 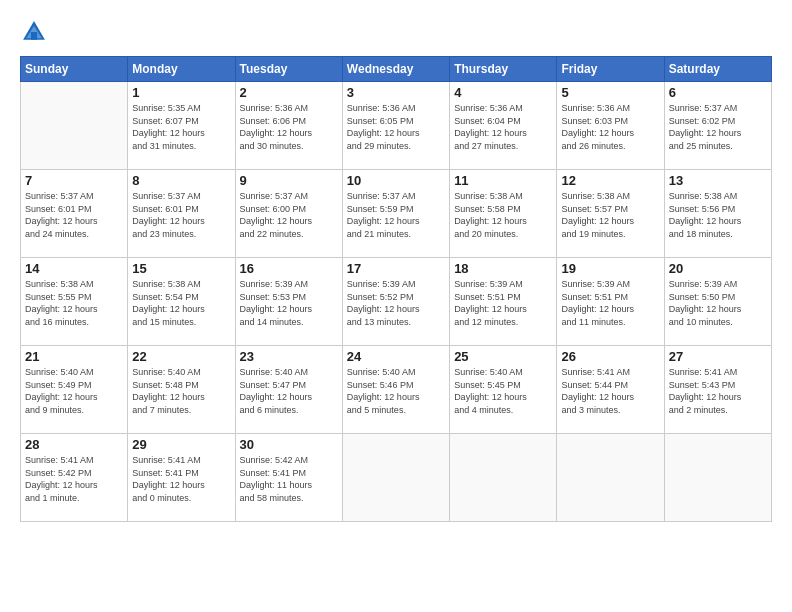 I want to click on day-number: 29, so click(x=181, y=444).